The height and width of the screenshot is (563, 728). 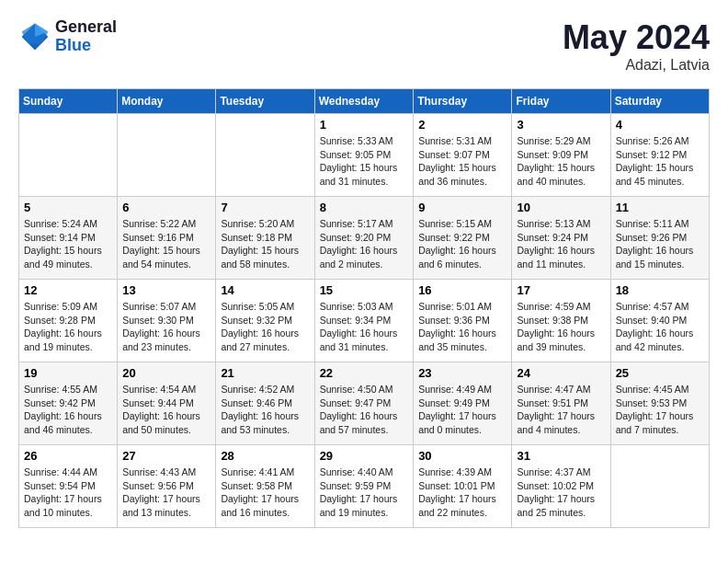 What do you see at coordinates (561, 238) in the screenshot?
I see `day-cell: 10Sunrise: 5:13 AM Sunset: 9:24 PM Dayli…` at bounding box center [561, 238].